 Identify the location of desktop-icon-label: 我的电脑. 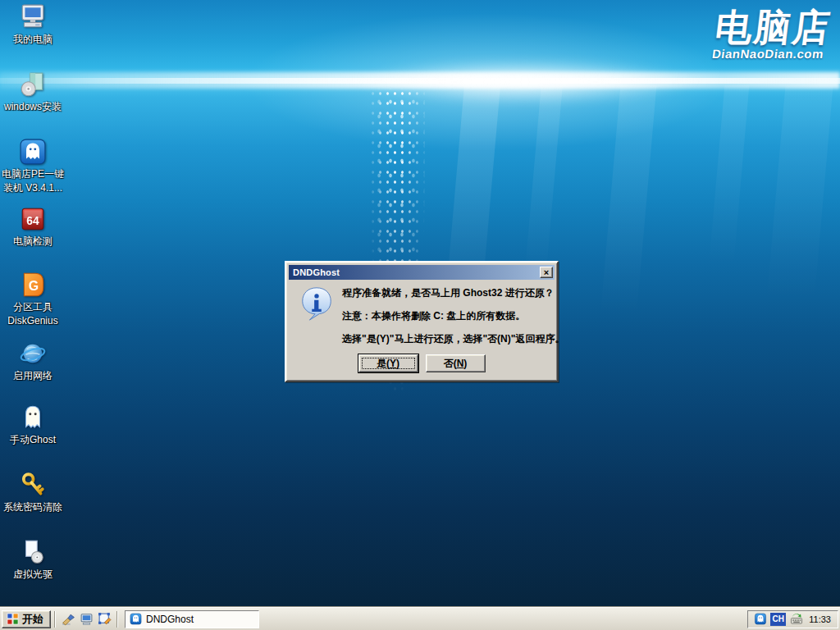
(33, 39).